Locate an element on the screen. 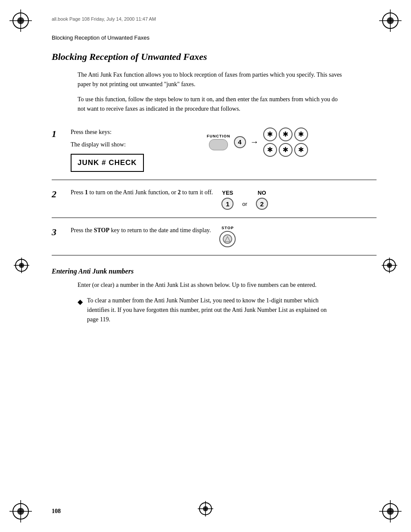  no-group: NO 2 is located at coordinates (262, 200).